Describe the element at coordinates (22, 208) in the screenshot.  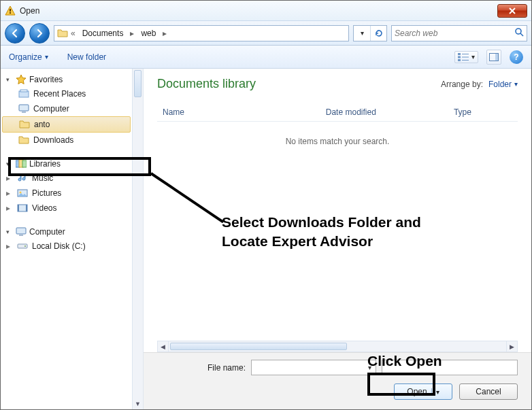
I see `videos-icon` at that location.